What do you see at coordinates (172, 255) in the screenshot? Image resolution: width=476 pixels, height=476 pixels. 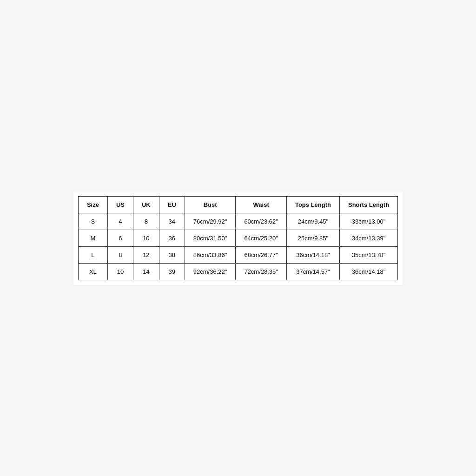 I see `cell-eu-row-2: 38` at bounding box center [172, 255].